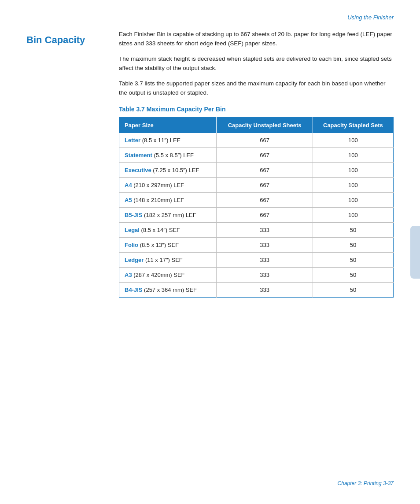 Image resolution: width=420 pixels, height=504 pixels. Describe the element at coordinates (175, 170) in the screenshot. I see `paper-size-detail: (7.25 x 10.5″) LEF` at that location.